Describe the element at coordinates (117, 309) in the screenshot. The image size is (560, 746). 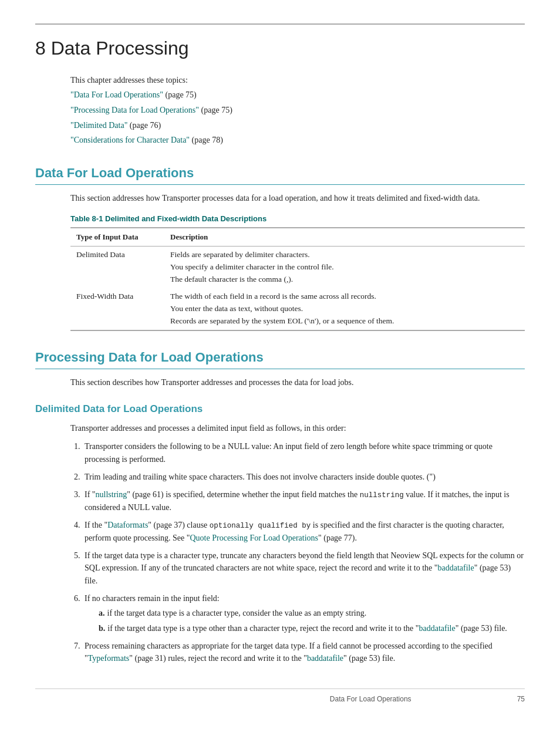
I see `row2-type: Fixed-Width Data` at that location.